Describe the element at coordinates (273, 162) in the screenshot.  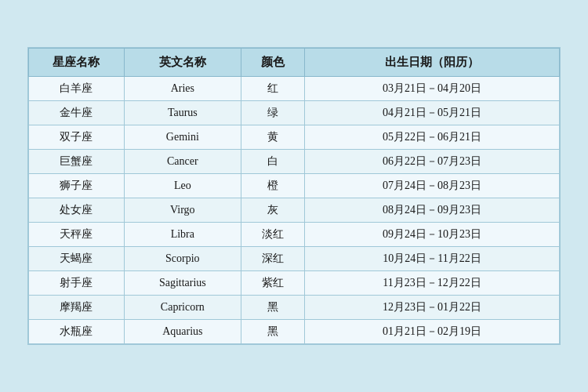
I see `cell-color: 白` at that location.